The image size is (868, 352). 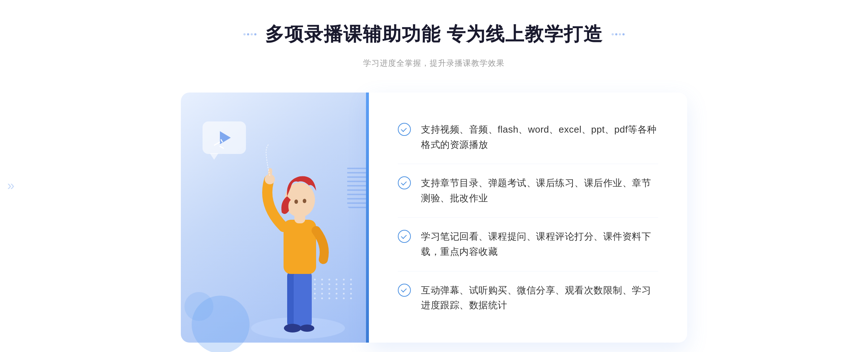 What do you see at coordinates (434, 63) in the screenshot?
I see `page-subtitle: 学习进度全掌握，提升录播课教学效果` at bounding box center [434, 63].